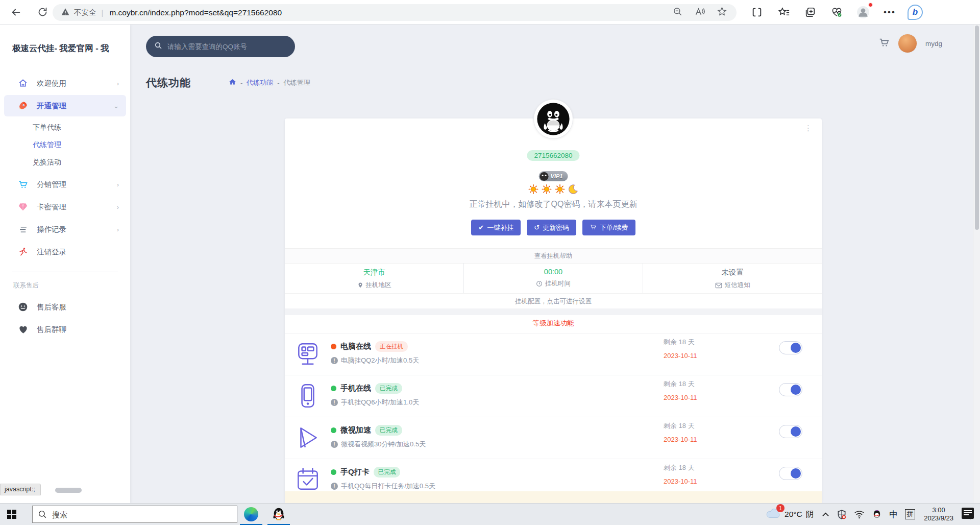  I want to click on taskbar-edge-app, so click(251, 514).